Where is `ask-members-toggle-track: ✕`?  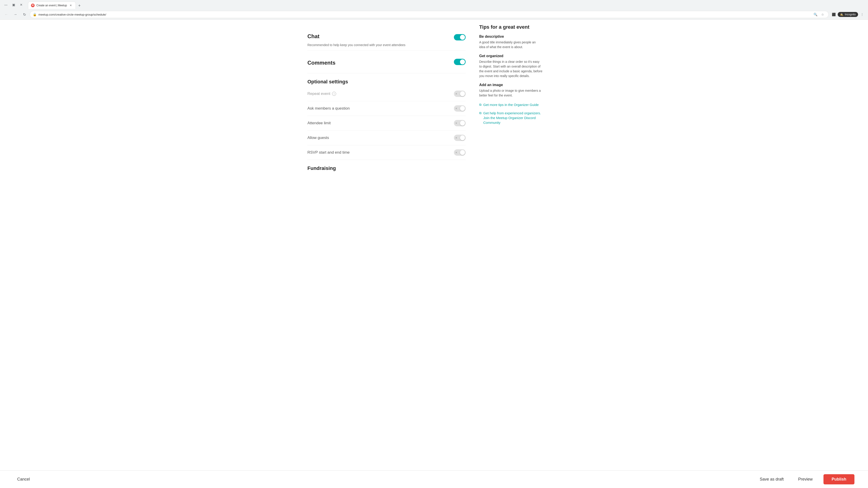
ask-members-toggle-track: ✕ is located at coordinates (460, 108).